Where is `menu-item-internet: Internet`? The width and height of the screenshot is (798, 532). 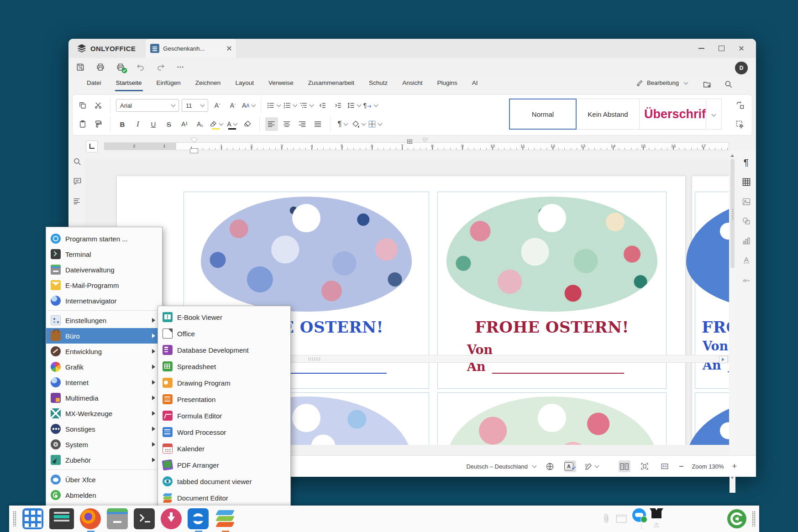
menu-item-internet: Internet is located at coordinates (104, 382).